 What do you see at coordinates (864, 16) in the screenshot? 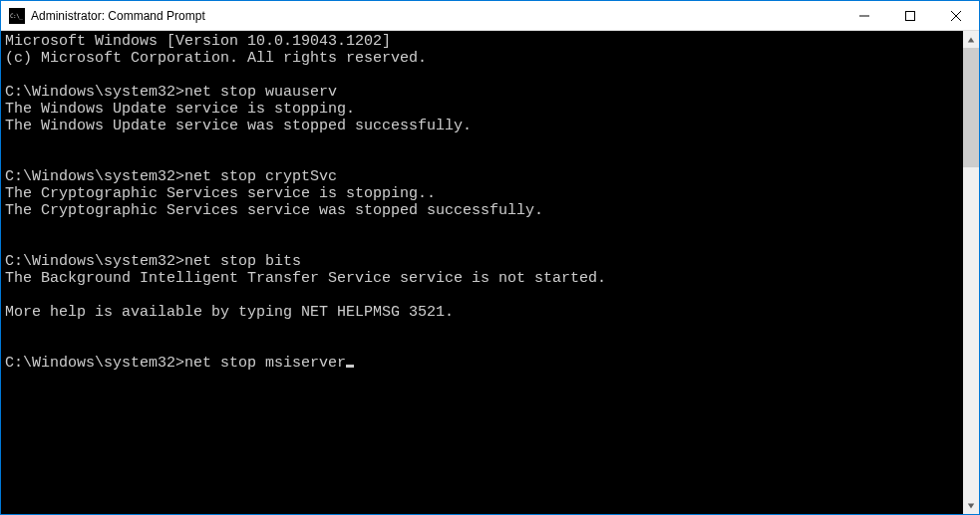
I see `minimize-button` at bounding box center [864, 16].